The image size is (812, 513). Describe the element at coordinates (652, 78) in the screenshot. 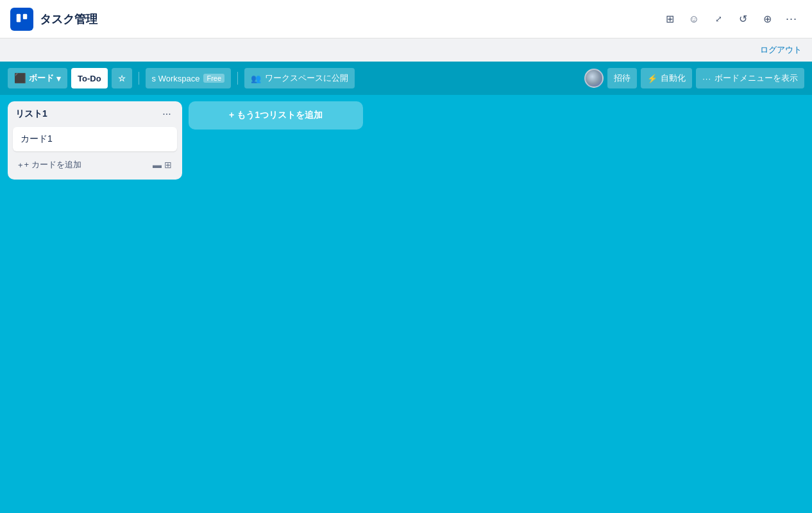

I see `lightning-icon: ⚡` at that location.